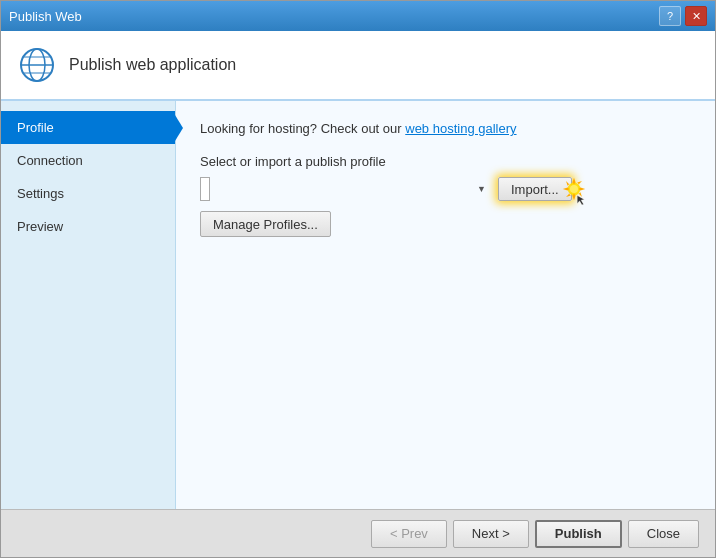  I want to click on profile-dropdown, so click(205, 189).